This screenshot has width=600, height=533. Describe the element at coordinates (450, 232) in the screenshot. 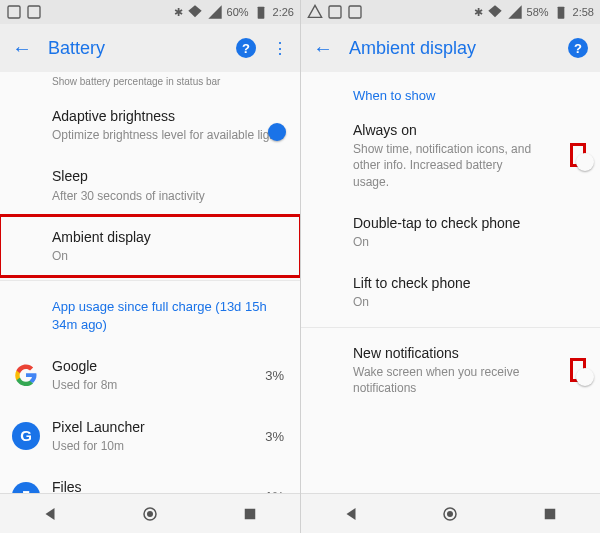

I see `double-tap-row: Double-tap to check phone On` at that location.